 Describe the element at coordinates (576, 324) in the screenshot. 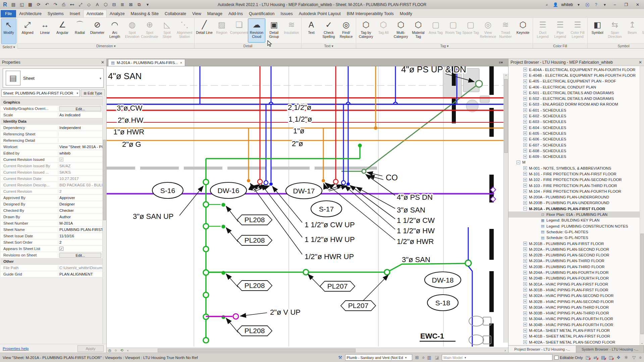

I see `browser-row: + M-304B - HVAC PIPING PLAN-FOURTH FLOOR` at that location.